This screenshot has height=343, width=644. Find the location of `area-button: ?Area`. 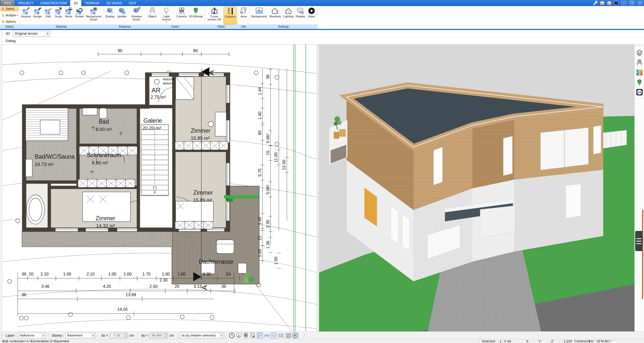

area-button: ?Area is located at coordinates (244, 16).